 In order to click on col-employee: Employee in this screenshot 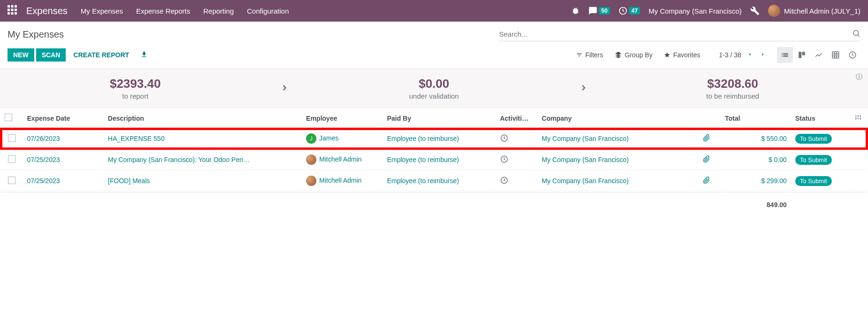, I will do `click(342, 118)`.